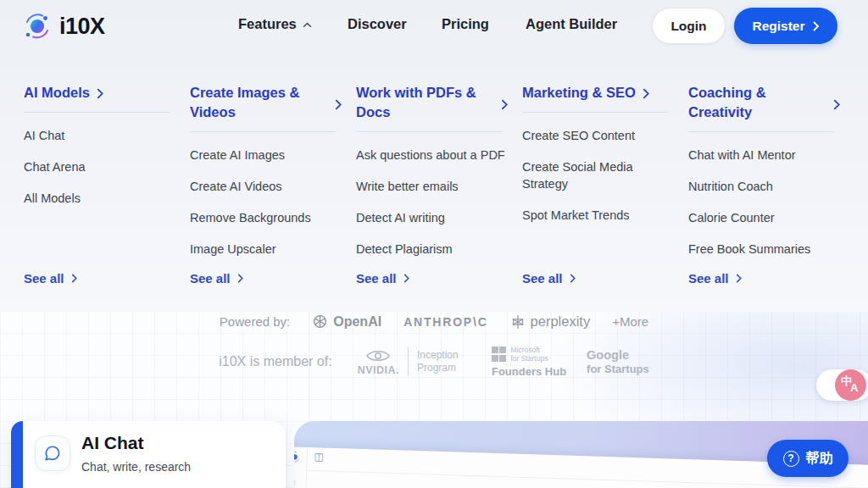 The height and width of the screenshot is (488, 868). What do you see at coordinates (266, 218) in the screenshot?
I see `menu-item: Remove Backgrounds` at bounding box center [266, 218].